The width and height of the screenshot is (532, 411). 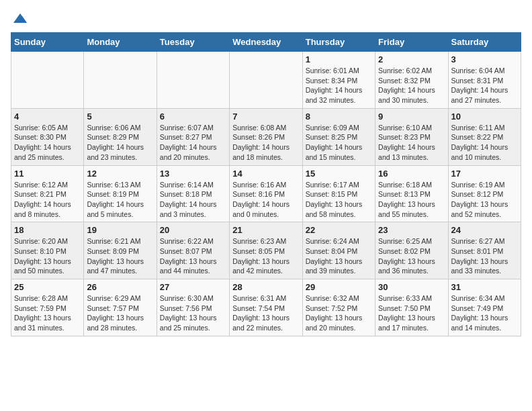 What do you see at coordinates (266, 308) in the screenshot?
I see `calendar-week-5: 25Sunrise: 6:28 AM Sunset: 7:59 PM Dayli…` at bounding box center [266, 308].